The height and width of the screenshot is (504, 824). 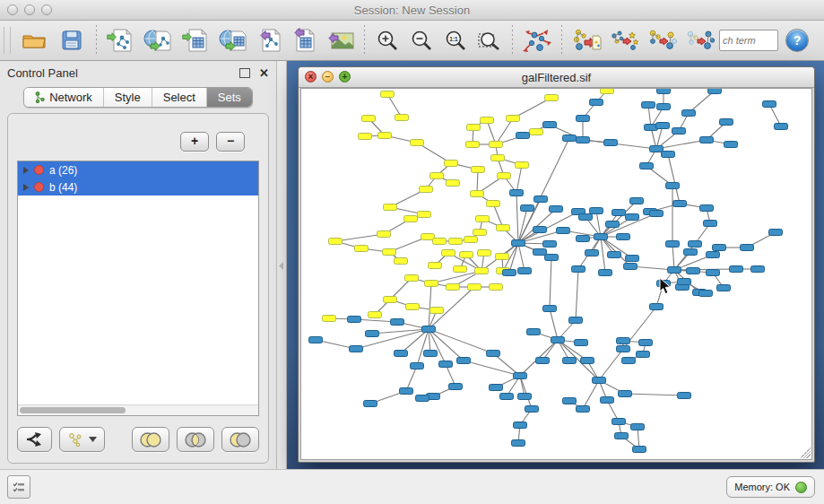 What do you see at coordinates (340, 40) in the screenshot?
I see `export-image-button` at bounding box center [340, 40].